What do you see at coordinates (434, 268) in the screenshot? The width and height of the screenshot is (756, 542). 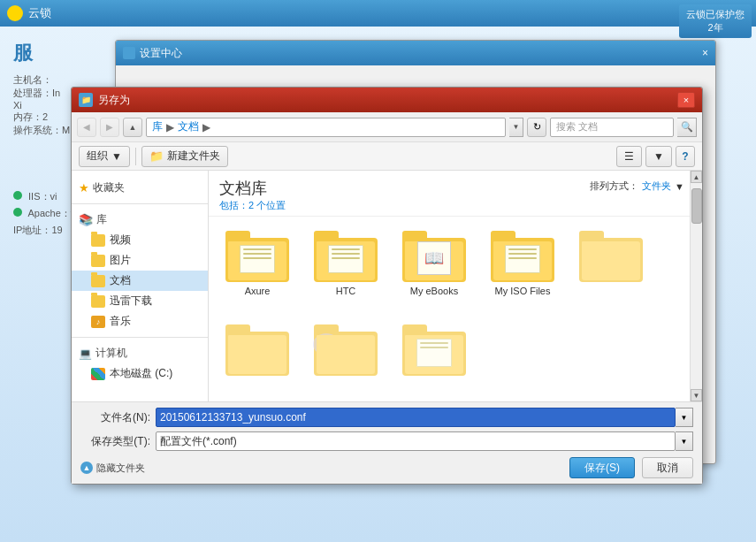 I see `file-item-ebooks: 📖 My eBooks` at bounding box center [434, 268].